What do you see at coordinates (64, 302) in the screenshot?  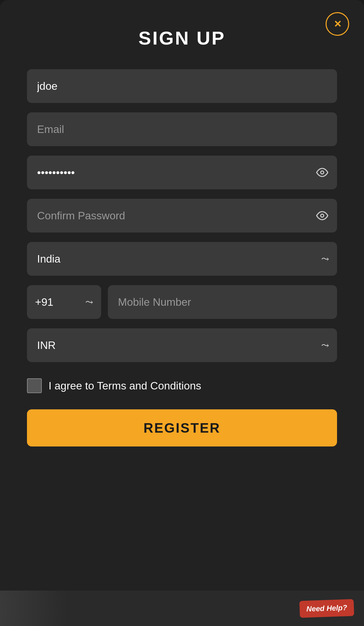 I see `phone-code-wrapper: +91 +1 +44 +61 ⤳` at bounding box center [64, 302].